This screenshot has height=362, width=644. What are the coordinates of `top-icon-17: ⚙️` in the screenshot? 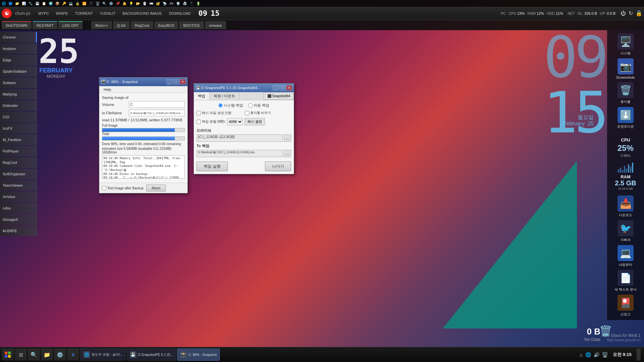 It's located at (111, 3).